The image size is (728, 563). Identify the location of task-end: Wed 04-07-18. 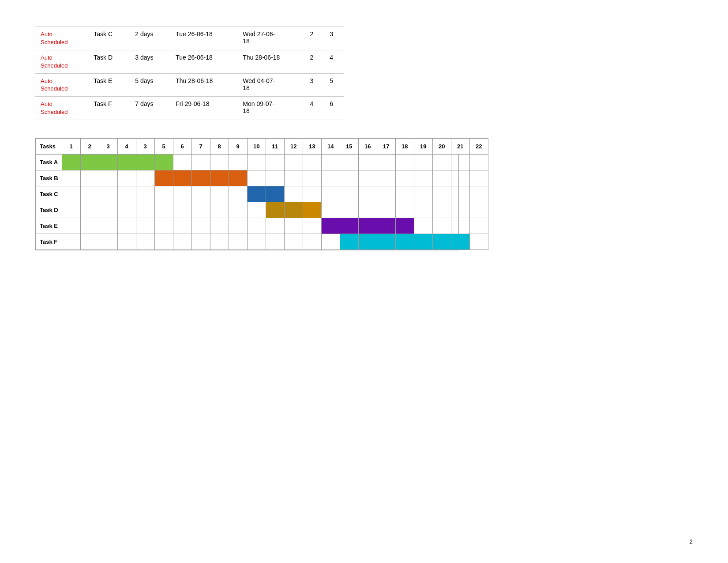
(259, 84).